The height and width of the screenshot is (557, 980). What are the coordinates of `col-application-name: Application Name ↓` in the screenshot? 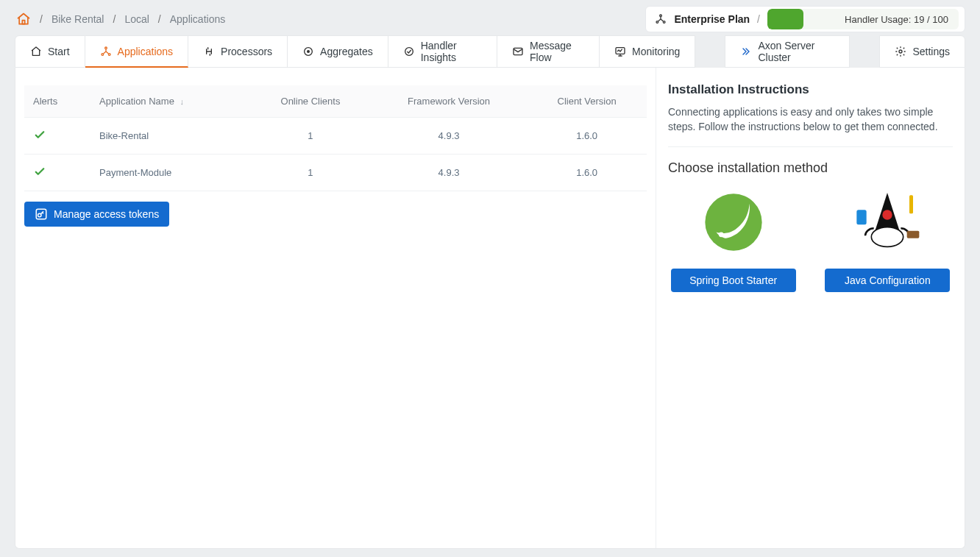 It's located at (171, 102).